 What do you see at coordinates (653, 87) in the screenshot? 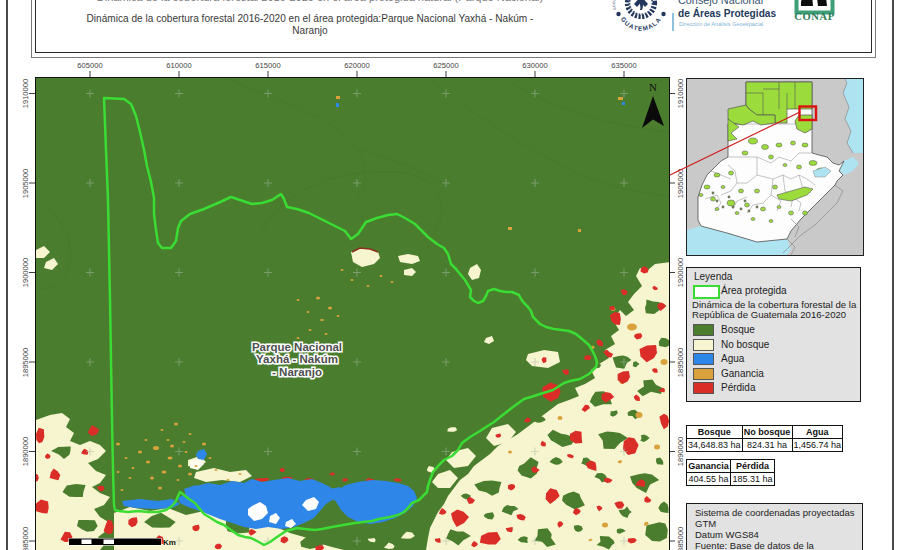
I see `svg-text: N` at bounding box center [653, 87].